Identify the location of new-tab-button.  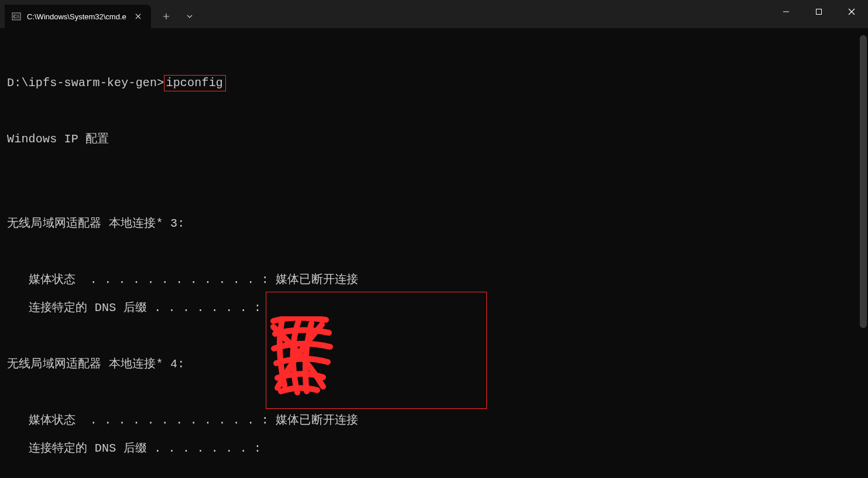
(166, 16).